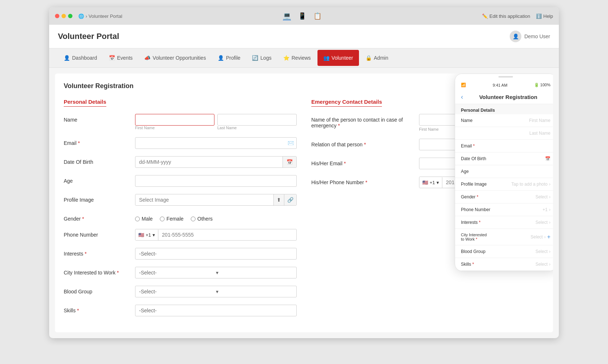 The height and width of the screenshot is (364, 608). What do you see at coordinates (144, 219) in the screenshot?
I see `gender-male: Male` at bounding box center [144, 219].